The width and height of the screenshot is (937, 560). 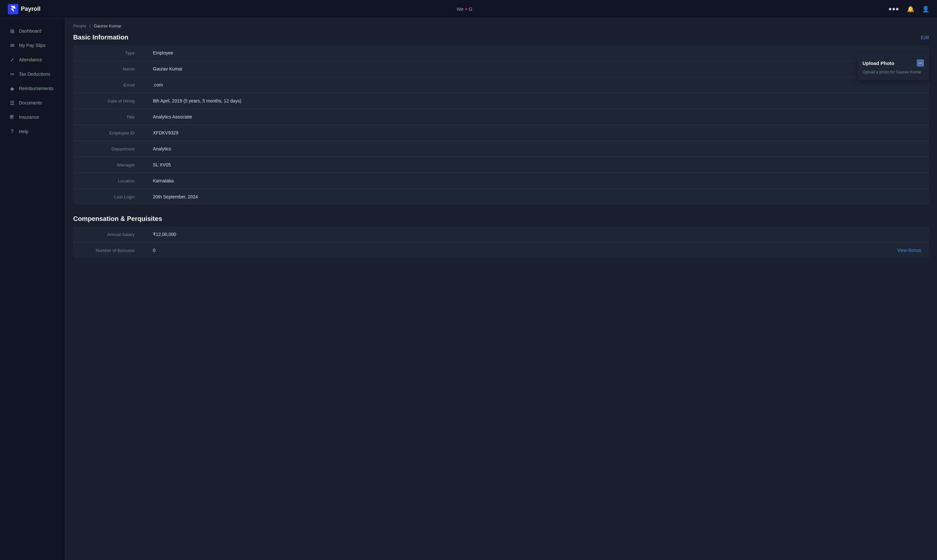 What do you see at coordinates (894, 9) in the screenshot?
I see `search-icon: ●●●` at bounding box center [894, 9].